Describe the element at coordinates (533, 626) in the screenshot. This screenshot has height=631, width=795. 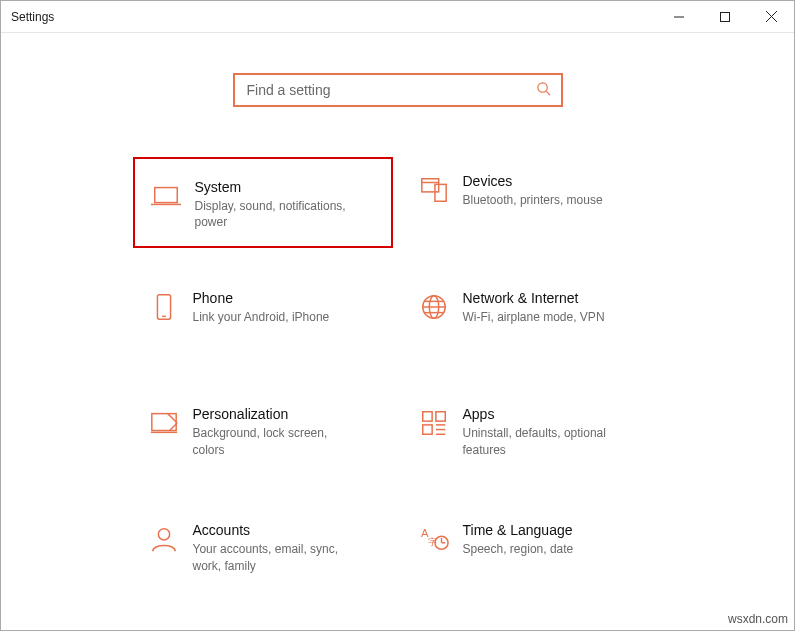
I see `tile-ease-of-access: Ease of Access Narrator, magnifier, high` at that location.